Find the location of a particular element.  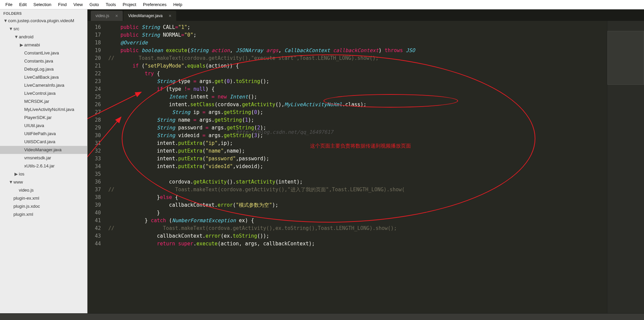

menu-selection: Selection is located at coordinates (42, 5).